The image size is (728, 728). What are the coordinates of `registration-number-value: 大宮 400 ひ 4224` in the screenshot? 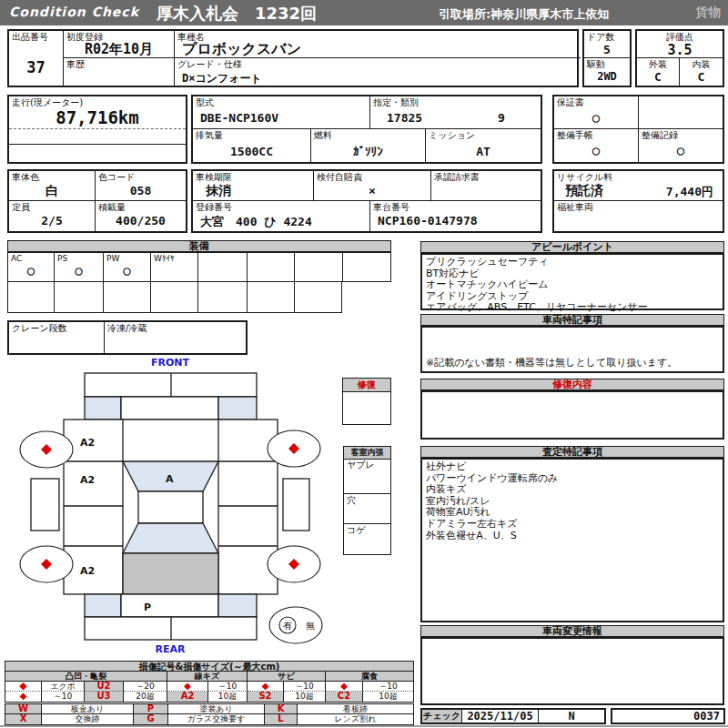 It's located at (257, 222).